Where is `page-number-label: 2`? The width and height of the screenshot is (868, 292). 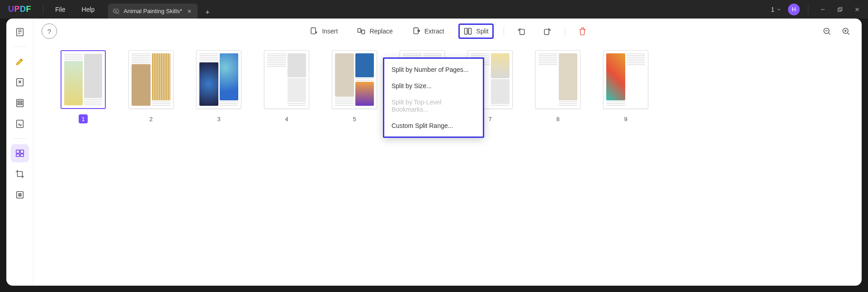
page-number-label: 2 is located at coordinates (151, 119).